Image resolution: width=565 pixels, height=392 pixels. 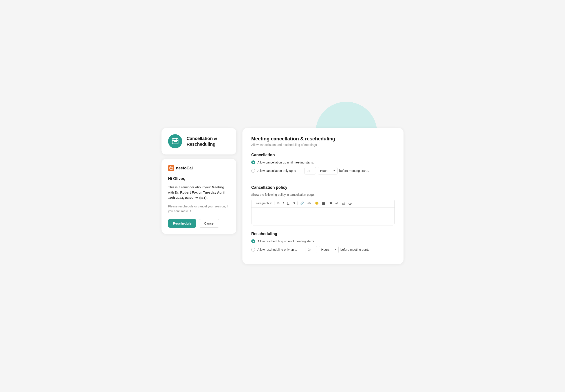 I want to click on cancellation-radio1, so click(x=253, y=162).